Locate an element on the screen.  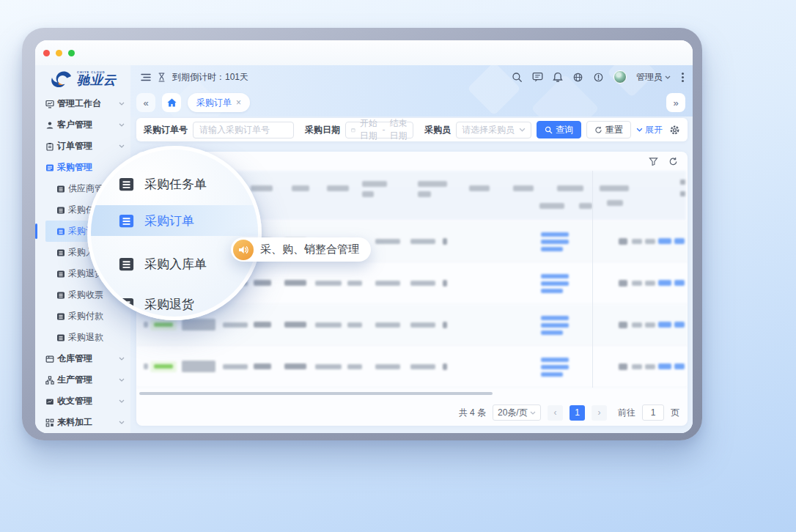
sidebar-item-finance: 收支管理 is located at coordinates (83, 402).